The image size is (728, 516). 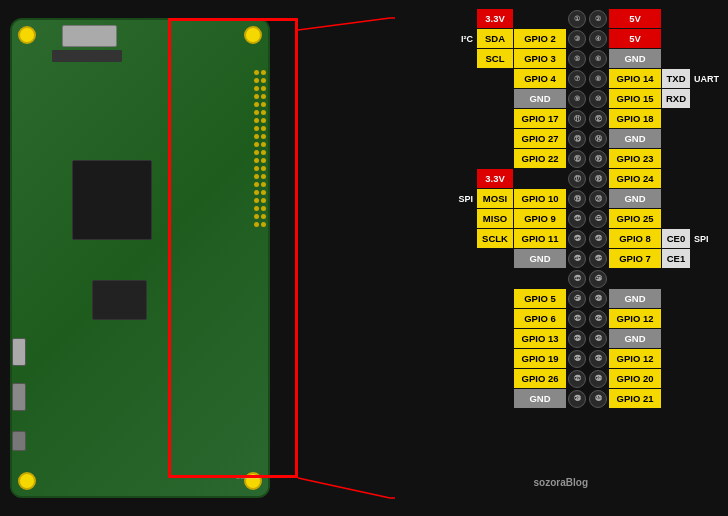 What do you see at coordinates (598, 238) in the screenshot?
I see `pin-number: ㉔` at bounding box center [598, 238].